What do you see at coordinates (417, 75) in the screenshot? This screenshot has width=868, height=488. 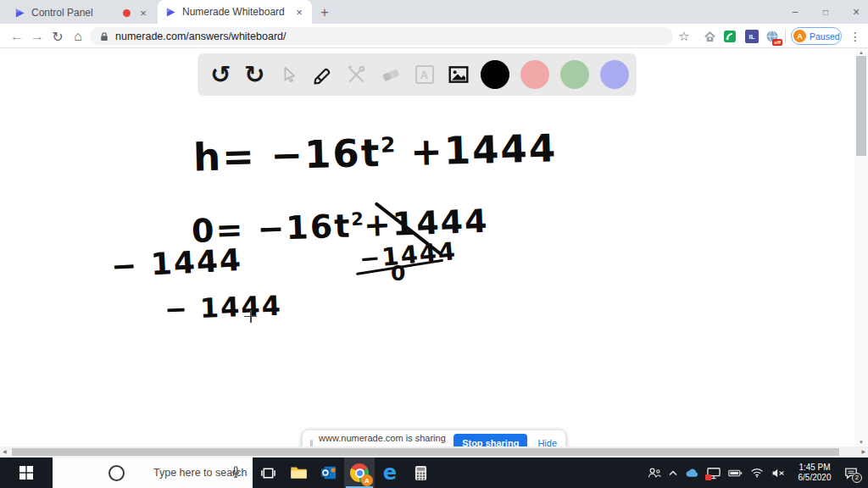 I see `whiteboard-toolbar: ↺ ↻ A` at bounding box center [417, 75].